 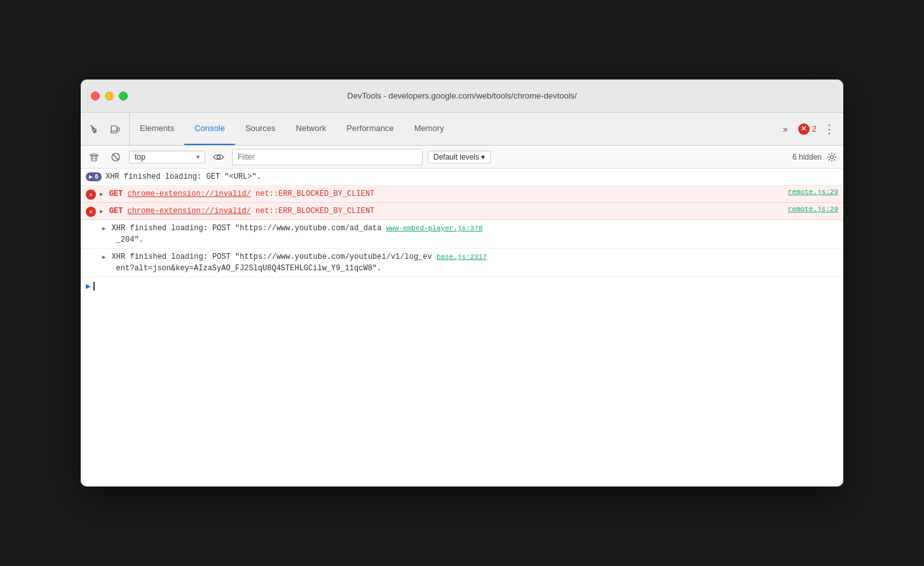 What do you see at coordinates (461, 95) in the screenshot?
I see `window-title: DevTools - developers.google.com/web/too…` at bounding box center [461, 95].